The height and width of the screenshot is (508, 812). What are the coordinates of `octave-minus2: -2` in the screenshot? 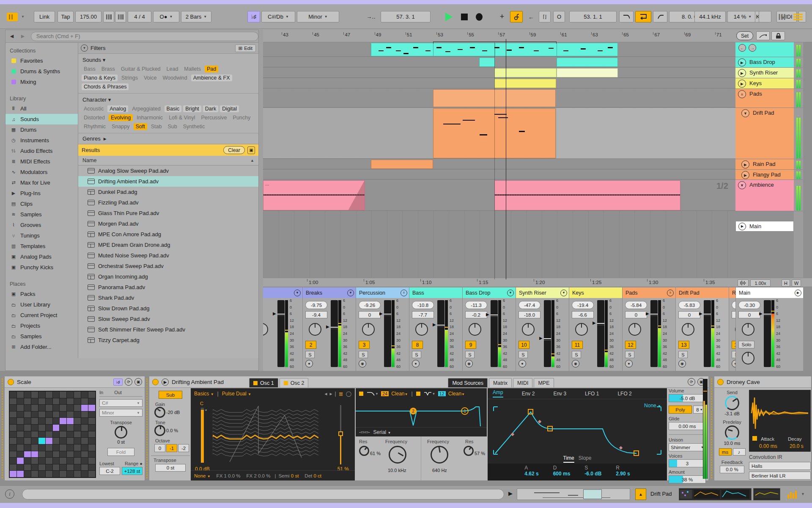 It's located at (184, 448).